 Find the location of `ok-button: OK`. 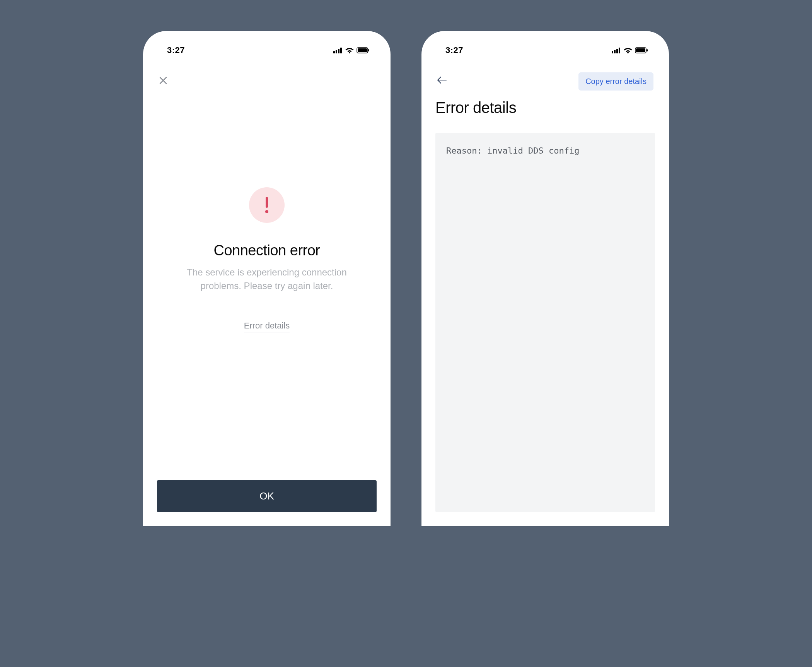

ok-button: OK is located at coordinates (267, 496).